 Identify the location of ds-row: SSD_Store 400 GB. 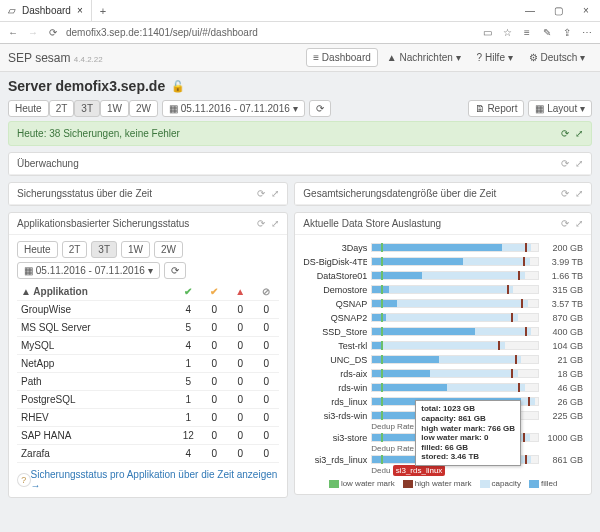
(443, 332).